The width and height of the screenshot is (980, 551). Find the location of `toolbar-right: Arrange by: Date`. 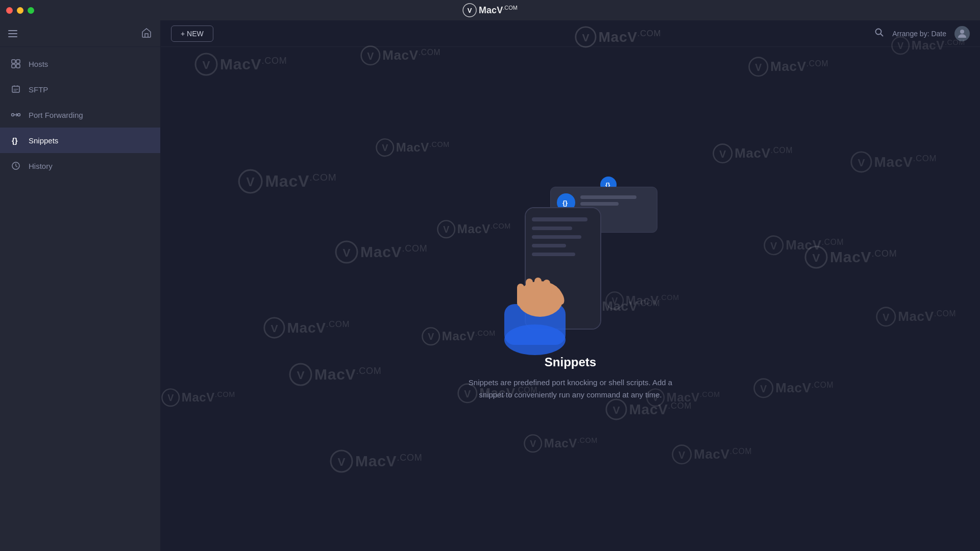

toolbar-right: Arrange by: Date is located at coordinates (922, 34).